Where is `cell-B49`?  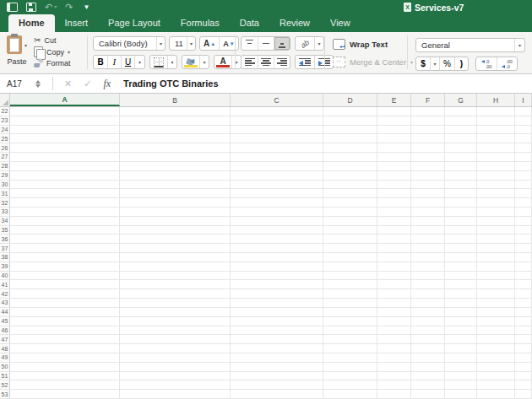
cell-B49 is located at coordinates (176, 358).